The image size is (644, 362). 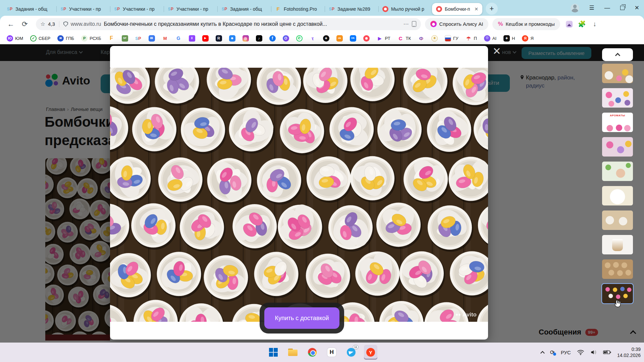 I want to click on bookmark: SF, so click(x=125, y=38).